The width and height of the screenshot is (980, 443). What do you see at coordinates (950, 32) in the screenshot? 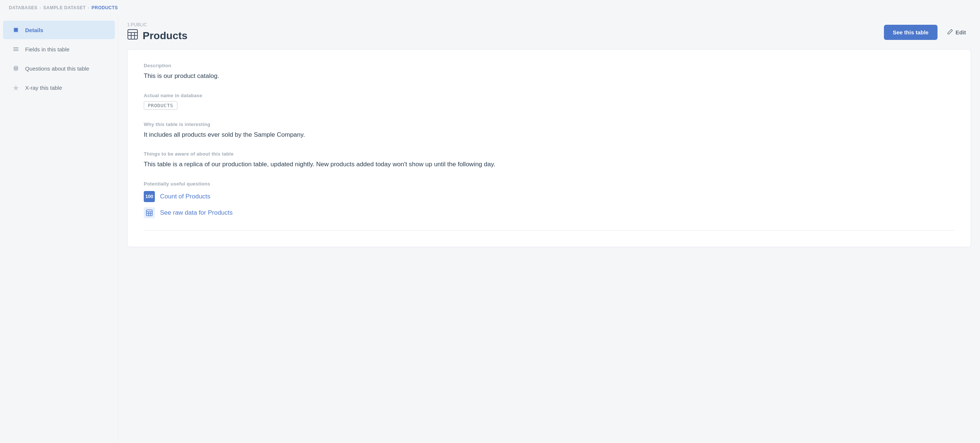
I see `pencil-icon` at bounding box center [950, 32].